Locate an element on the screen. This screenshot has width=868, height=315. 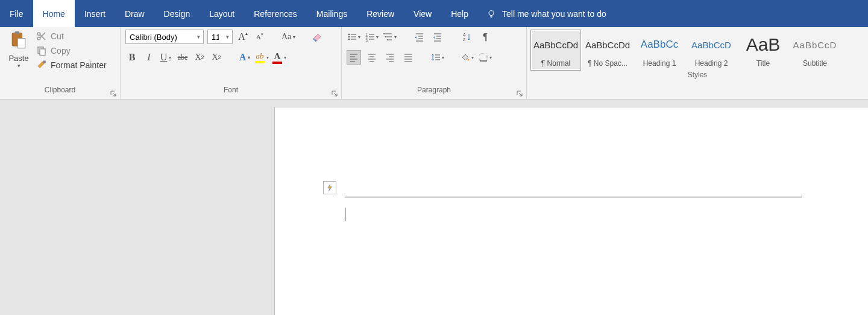
clear-formatting-button is located at coordinates (317, 37).